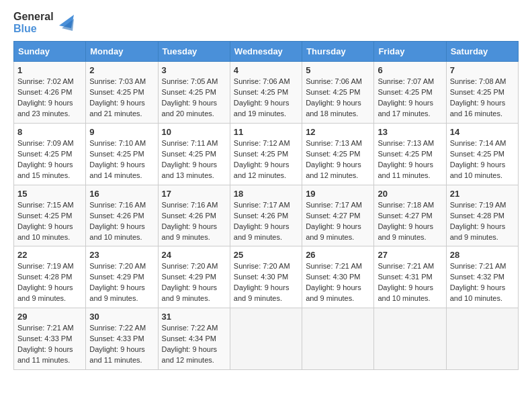 The height and width of the screenshot is (411, 532). I want to click on calendar-cell: 24 Sunrise: 7:20 AM Sunset: 4:29 PM Dayl…, so click(193, 277).